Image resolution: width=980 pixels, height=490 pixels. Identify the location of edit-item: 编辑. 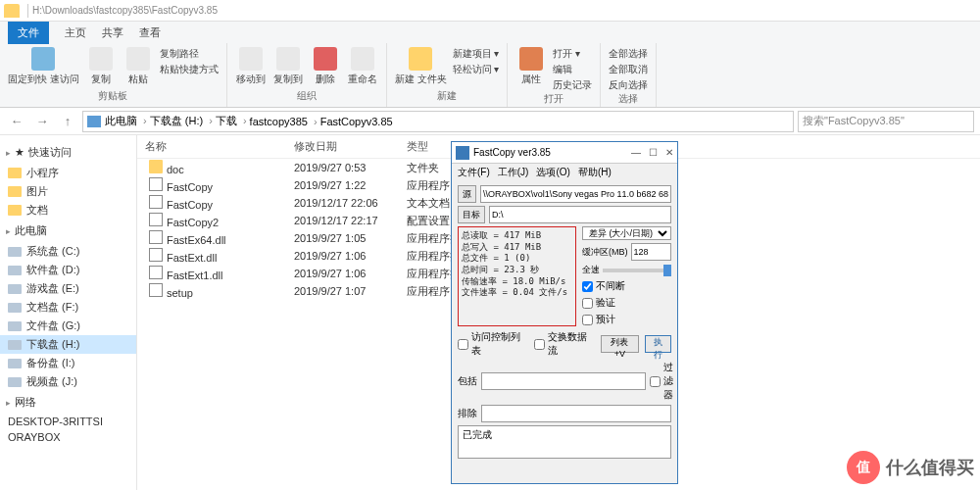
(572, 70).